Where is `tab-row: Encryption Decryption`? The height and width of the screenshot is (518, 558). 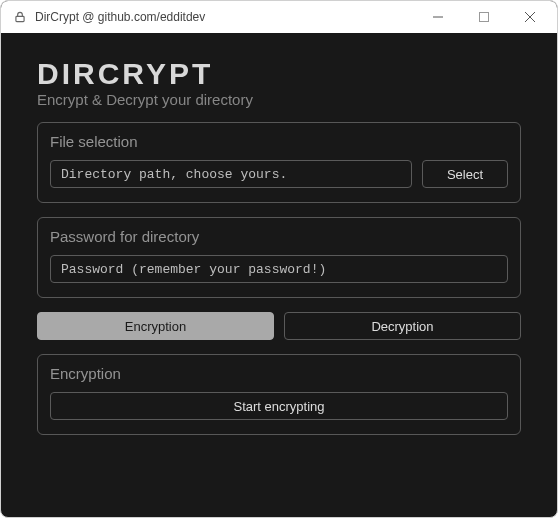 tab-row: Encryption Decryption is located at coordinates (279, 326).